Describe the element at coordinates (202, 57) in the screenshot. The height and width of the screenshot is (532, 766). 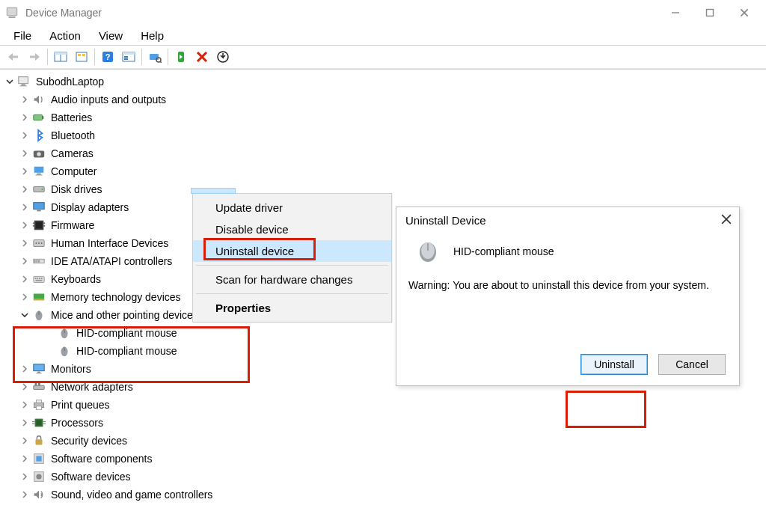
I see `toolbar-disable-button` at that location.